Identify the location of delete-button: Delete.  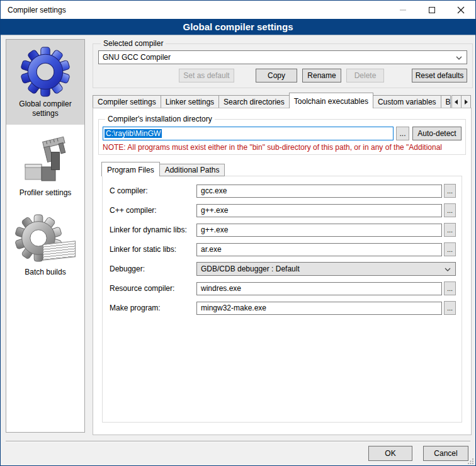
(365, 76).